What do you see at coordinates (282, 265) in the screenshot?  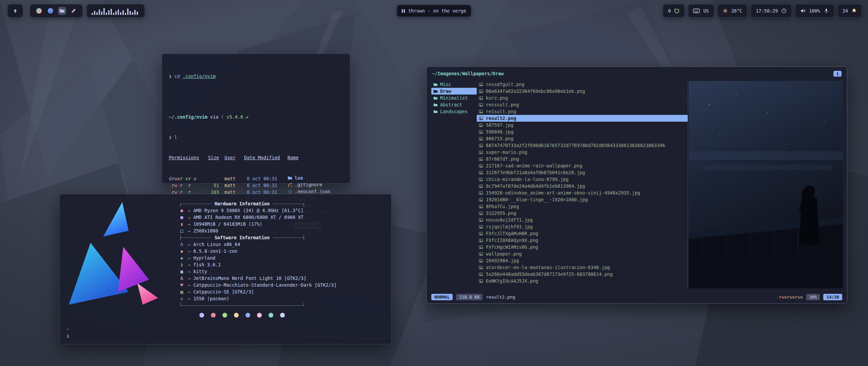 I see `fetch-shell: ❯→fish 3.6.1` at bounding box center [282, 265].